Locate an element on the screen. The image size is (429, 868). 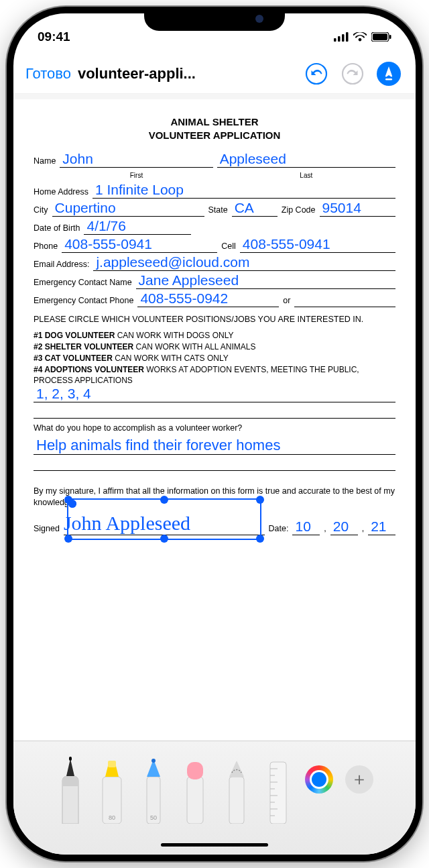
status-icons is located at coordinates (363, 37).